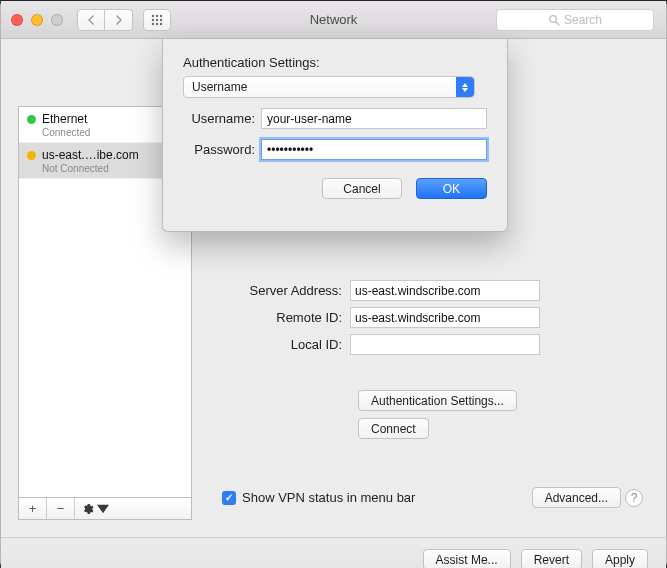  Describe the element at coordinates (91, 20) in the screenshot. I see `back-button` at that location.